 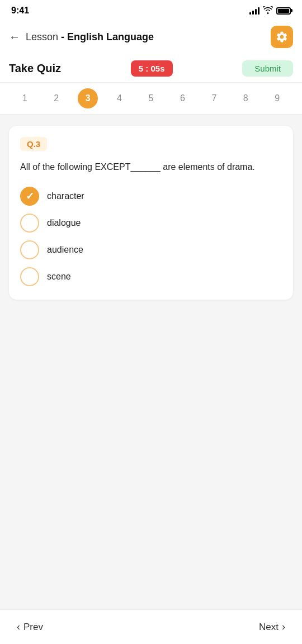 I want to click on question-nav-item: 2, so click(x=56, y=98).